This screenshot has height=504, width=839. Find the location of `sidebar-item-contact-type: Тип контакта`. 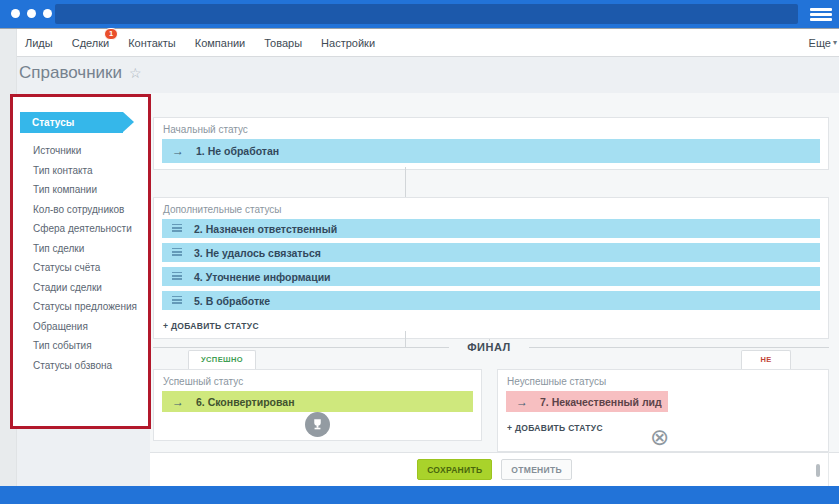

sidebar-item-contact-type: Тип контакта is located at coordinates (80, 171).